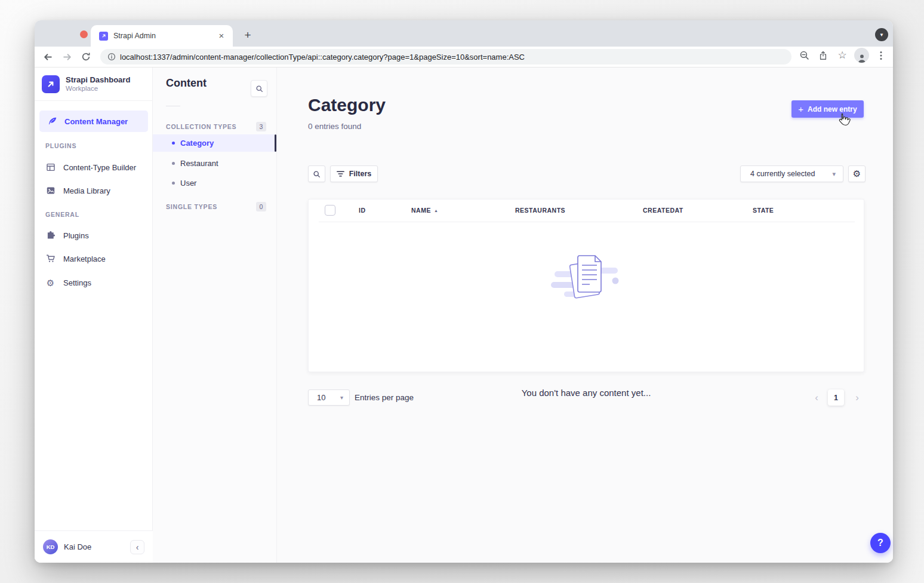 The image size is (924, 583). What do you see at coordinates (421, 210) in the screenshot?
I see `column-header-name-label: NAME` at bounding box center [421, 210].